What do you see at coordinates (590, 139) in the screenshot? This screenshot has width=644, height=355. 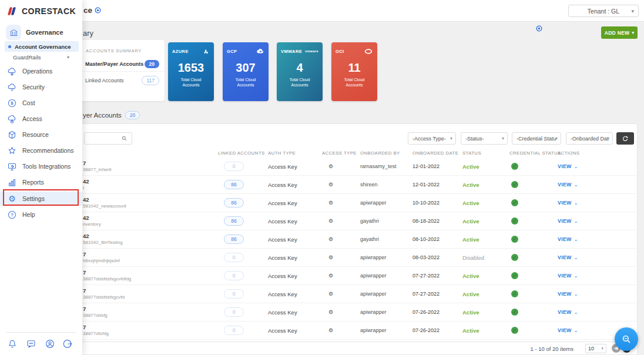 I see `filter-label: -Onboarded Dat` at bounding box center [590, 139].